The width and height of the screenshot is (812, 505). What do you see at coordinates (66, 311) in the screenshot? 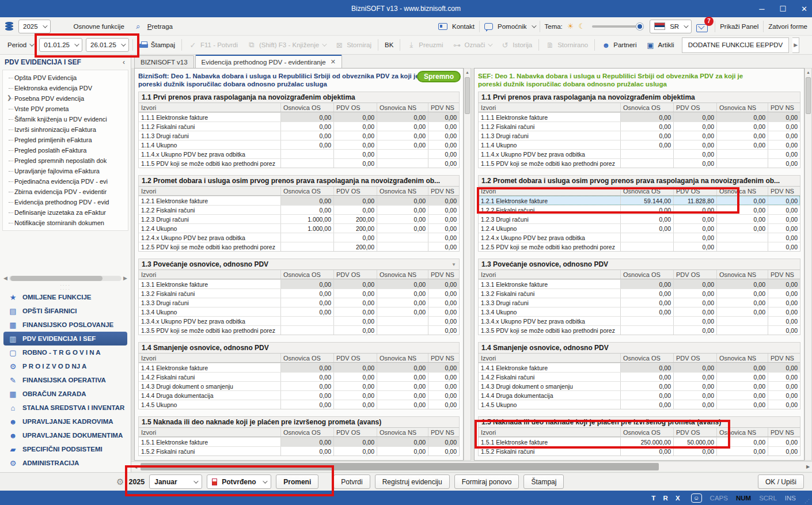
I see `sidebar-item-op-ti-ifarnici: ▤OPŠTI ŠIFARNICI` at bounding box center [66, 311].